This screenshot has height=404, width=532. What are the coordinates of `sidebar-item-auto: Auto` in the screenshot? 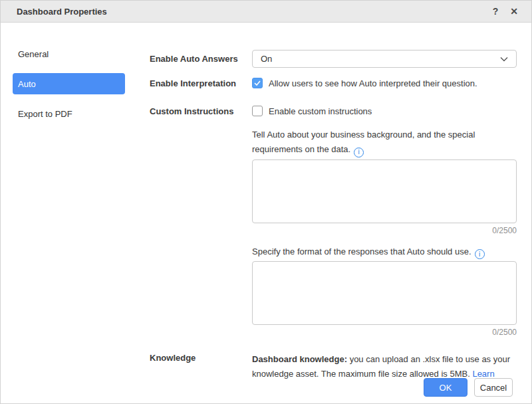 It's located at (69, 84).